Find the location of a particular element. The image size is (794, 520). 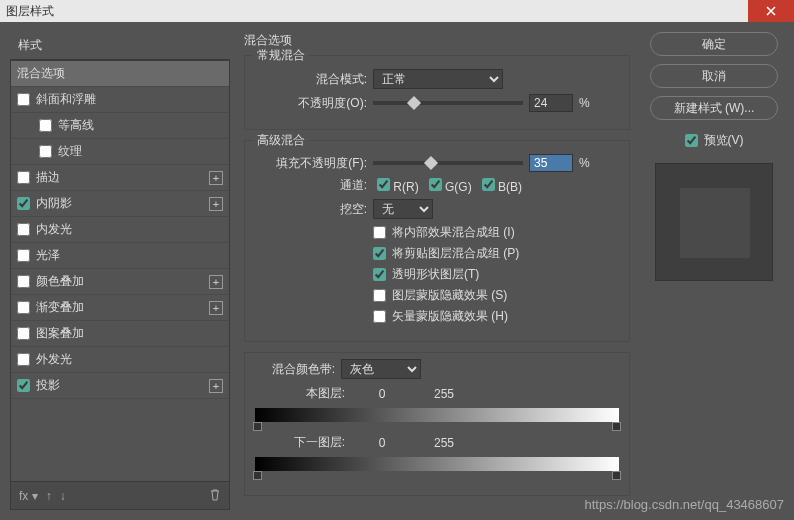

channel-b: B(B) is located at coordinates (502, 186).